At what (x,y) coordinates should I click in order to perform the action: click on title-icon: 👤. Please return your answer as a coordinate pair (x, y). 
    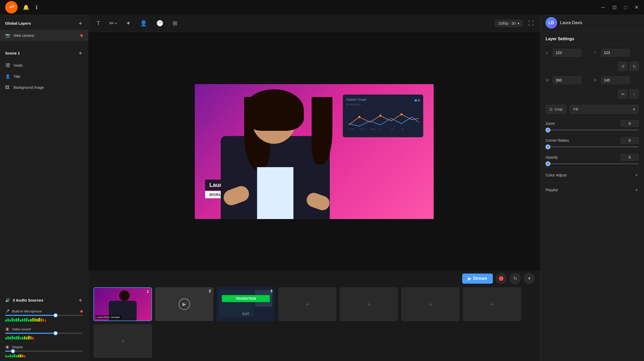
    Looking at the image, I should click on (8, 76).